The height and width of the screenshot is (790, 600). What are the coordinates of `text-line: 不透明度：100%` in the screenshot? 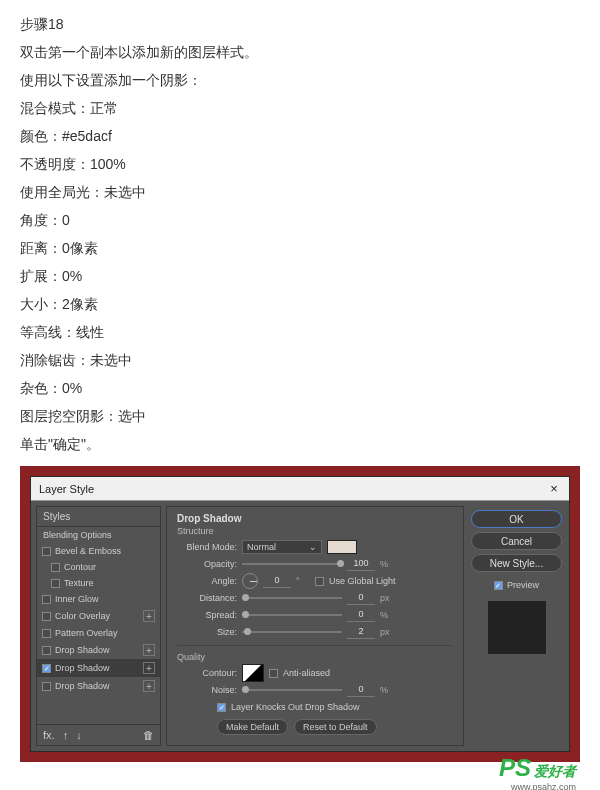 It's located at (300, 164).